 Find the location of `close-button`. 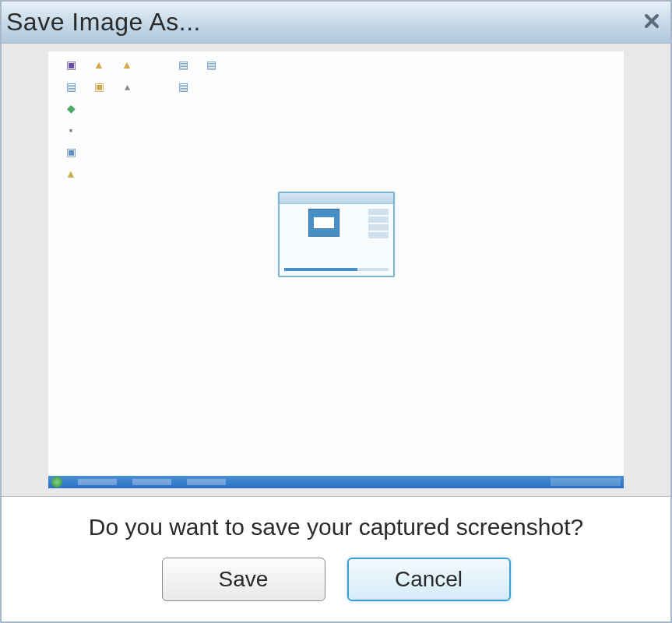

close-button is located at coordinates (652, 23).